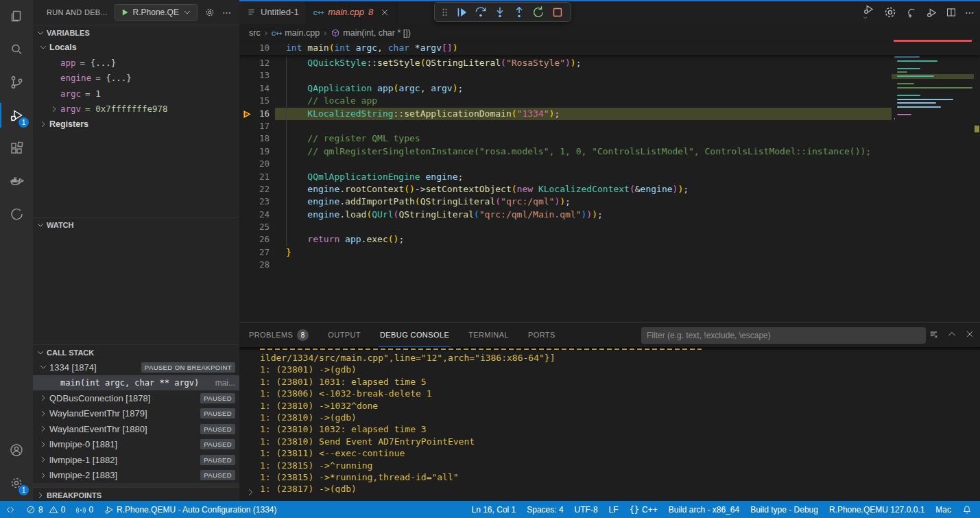 This screenshot has width=980, height=518. What do you see at coordinates (255, 33) in the screenshot?
I see `breadcrumb-item: src` at bounding box center [255, 33].